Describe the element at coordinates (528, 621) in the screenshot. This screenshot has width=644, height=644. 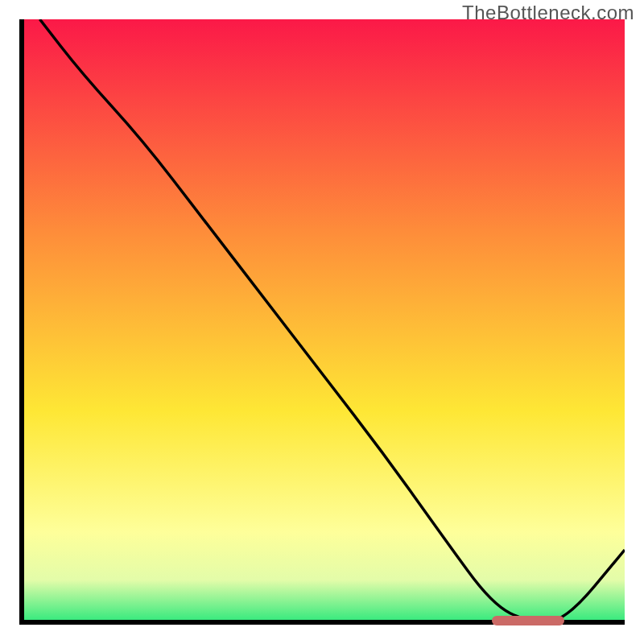
I see `optimal-range-marker` at that location.